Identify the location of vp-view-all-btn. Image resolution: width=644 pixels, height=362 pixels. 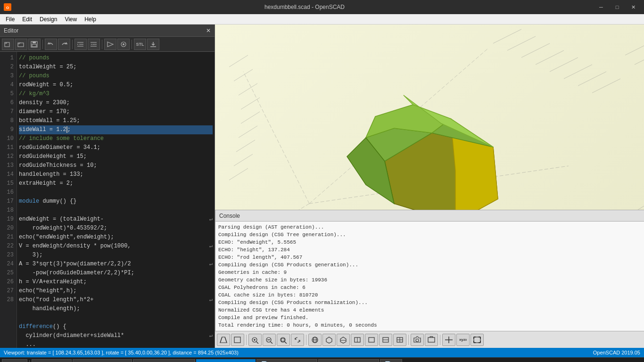
(315, 340).